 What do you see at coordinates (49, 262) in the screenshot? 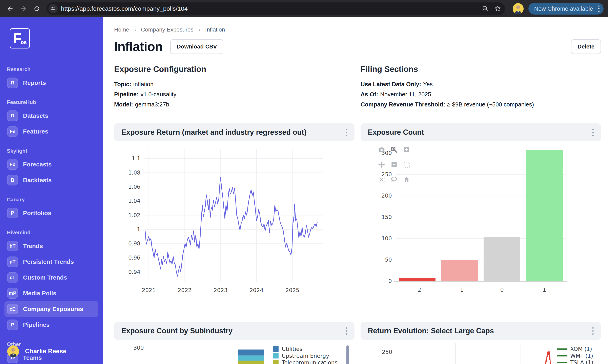
I see `sidebar-item-label: Persistent Trends` at bounding box center [49, 262].